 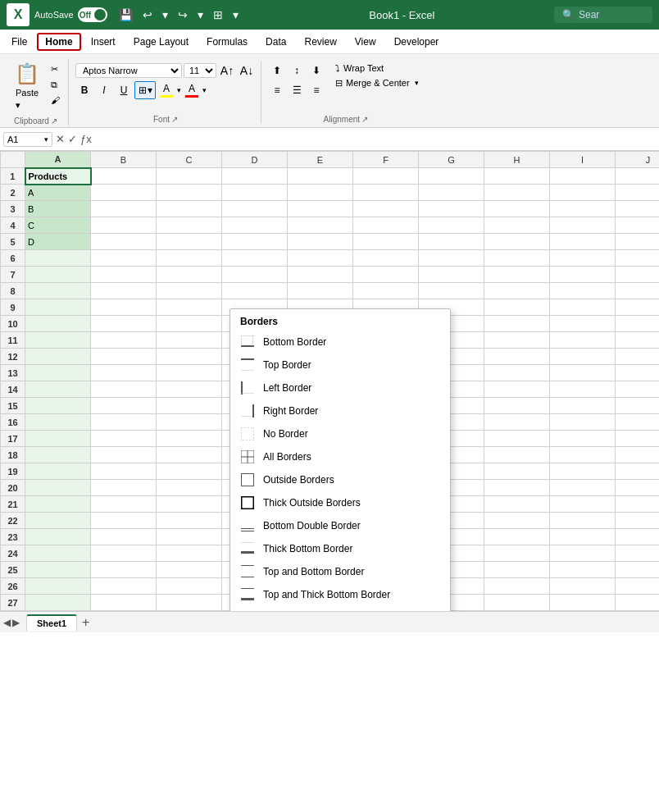 What do you see at coordinates (316, 71) in the screenshot?
I see `align-bottom-btn: ⬇` at bounding box center [316, 71].